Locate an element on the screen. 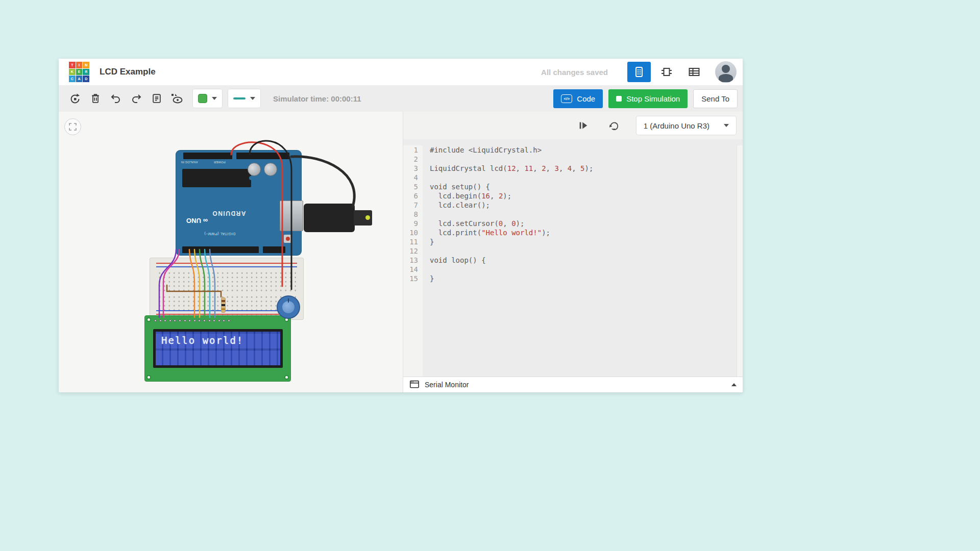 Image resolution: width=980 pixels, height=551 pixels. code-token: 4 is located at coordinates (570, 168).